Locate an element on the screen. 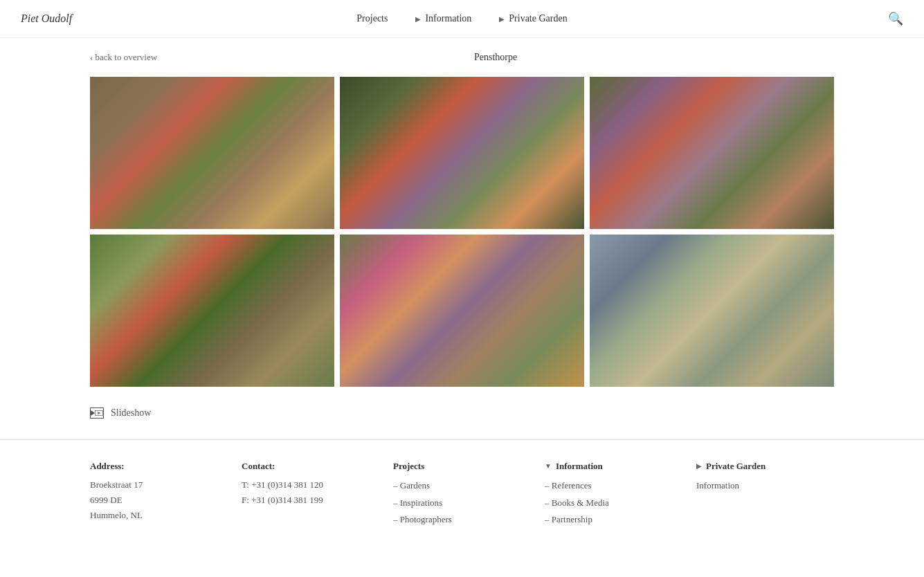 The width and height of the screenshot is (924, 577). footer-projects-link-photographers: – Photographers is located at coordinates (462, 520).